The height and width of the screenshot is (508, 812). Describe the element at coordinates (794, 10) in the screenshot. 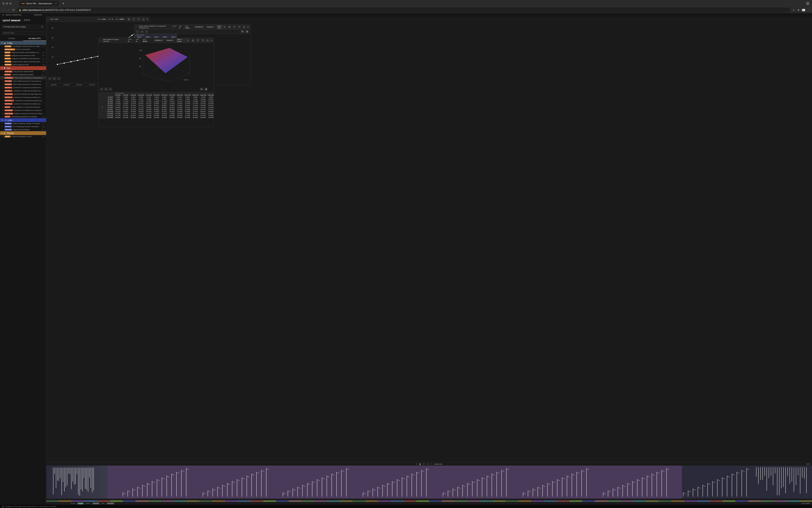

I see `bookmark-icon: ☆` at that location.